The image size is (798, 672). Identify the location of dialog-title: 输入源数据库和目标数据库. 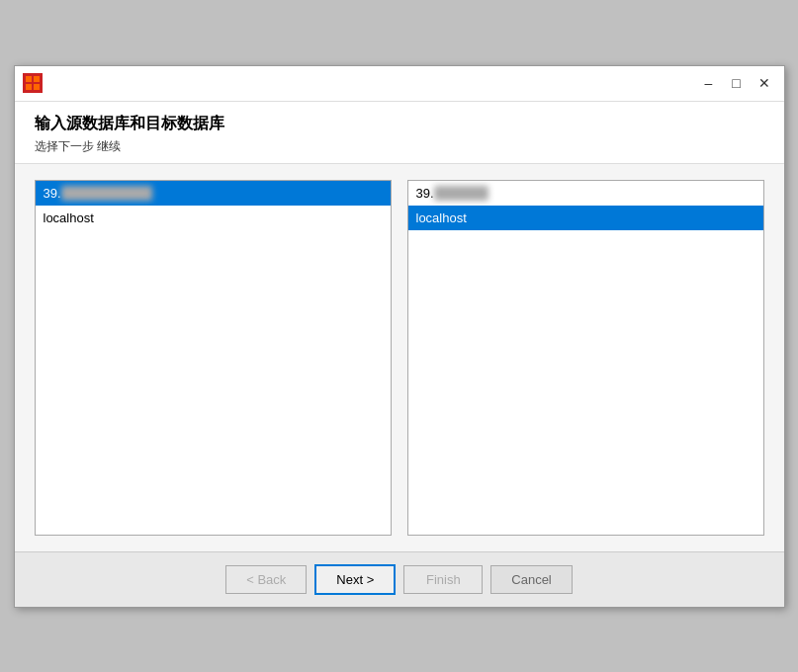
(399, 125).